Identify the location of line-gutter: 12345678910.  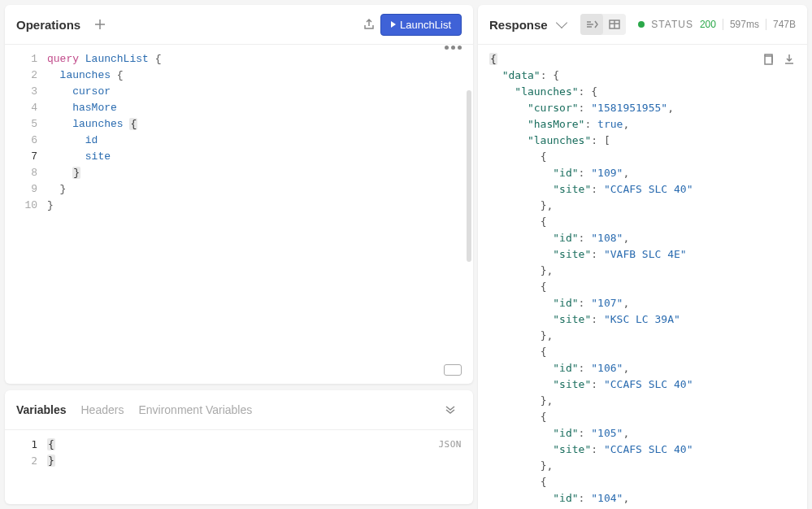
(26, 215).